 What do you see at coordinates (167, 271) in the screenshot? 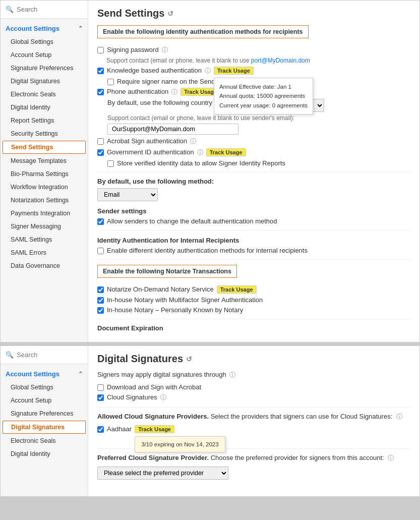
I see `notarize-section-label: Enable the following Notarize Transactio…` at bounding box center [167, 271].